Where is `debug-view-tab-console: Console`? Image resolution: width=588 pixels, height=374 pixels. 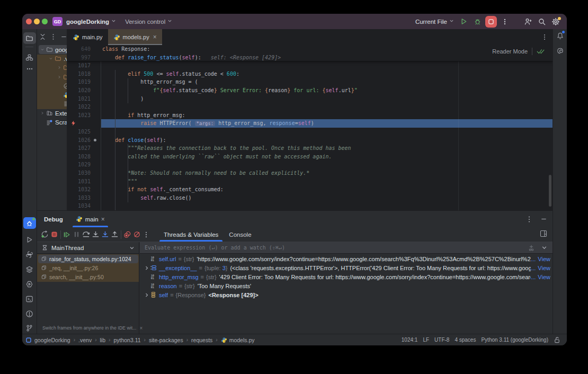 debug-view-tab-console: Console is located at coordinates (240, 234).